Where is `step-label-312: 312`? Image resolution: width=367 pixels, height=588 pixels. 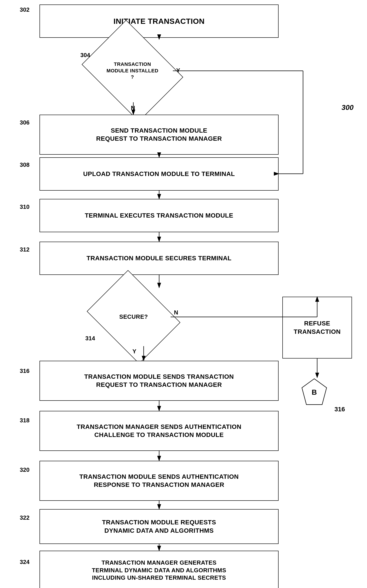
step-label-312: 312 is located at coordinates (25, 250).